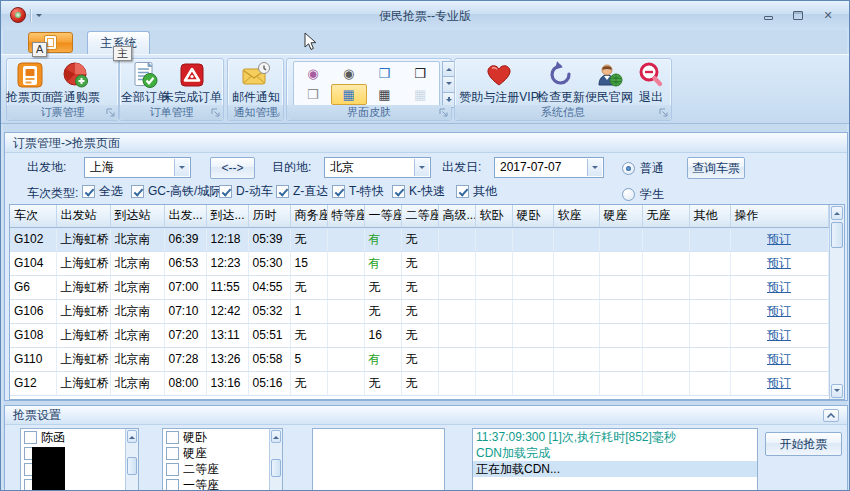  What do you see at coordinates (837, 391) in the screenshot?
I see `scroll-down-button` at bounding box center [837, 391].